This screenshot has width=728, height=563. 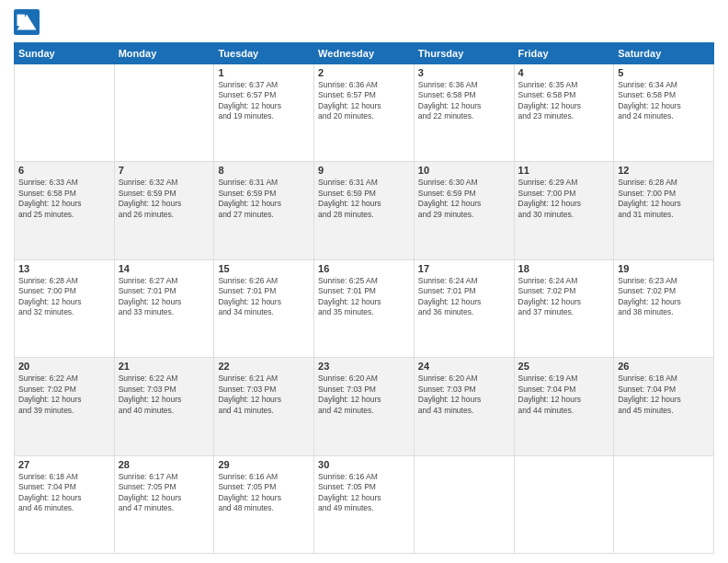 I want to click on calendar-cell: 17Sunrise: 6:24 AM Sunset: 7:01 PM Dayli…, so click(x=463, y=308).